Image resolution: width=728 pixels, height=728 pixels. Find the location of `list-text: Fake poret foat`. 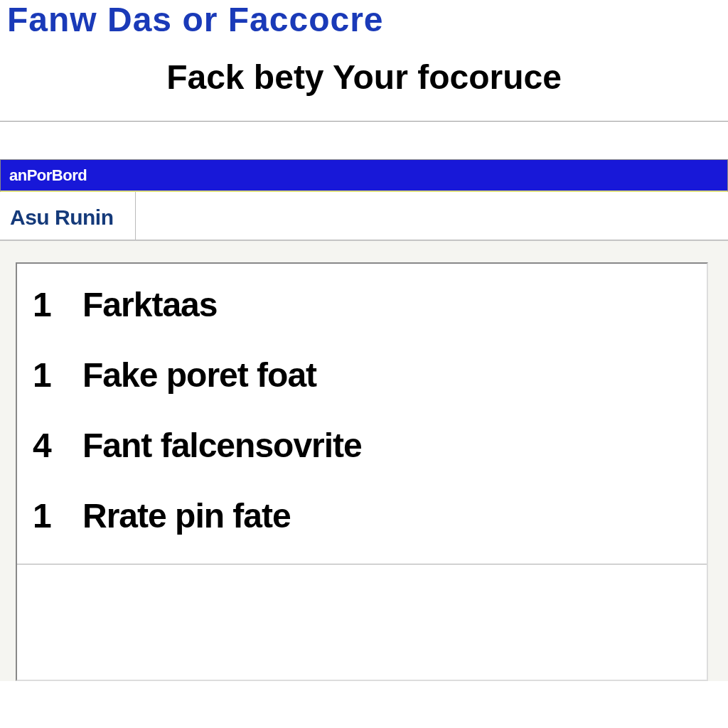

list-text: Fake poret foat is located at coordinates (199, 375).